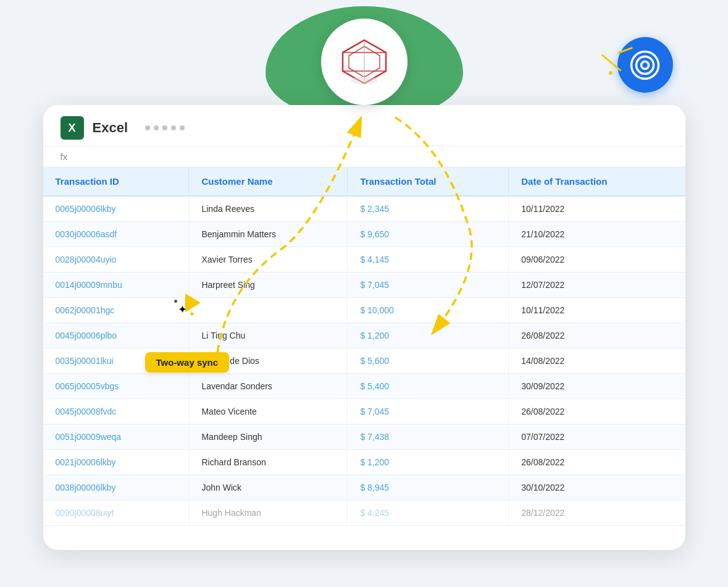 The image size is (728, 587). Describe the element at coordinates (429, 437) in the screenshot. I see `cell-9-2: $ 7,438` at that location.